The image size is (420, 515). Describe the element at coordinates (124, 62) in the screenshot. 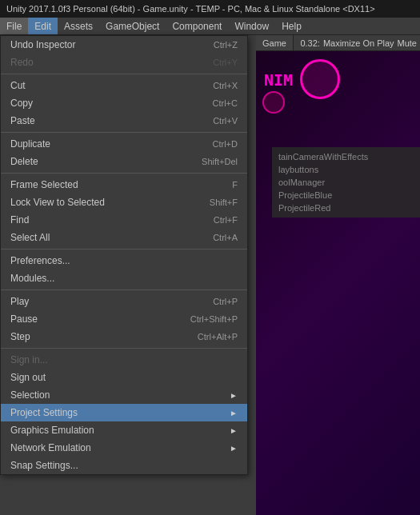

I see `menu-redo: Redo Ctrl+Y` at that location.